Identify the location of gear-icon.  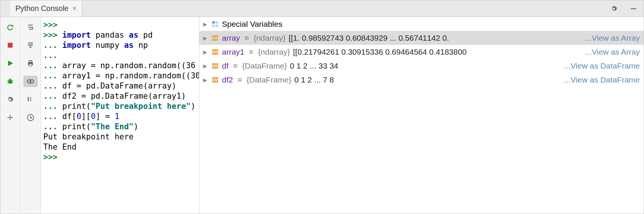
(614, 9).